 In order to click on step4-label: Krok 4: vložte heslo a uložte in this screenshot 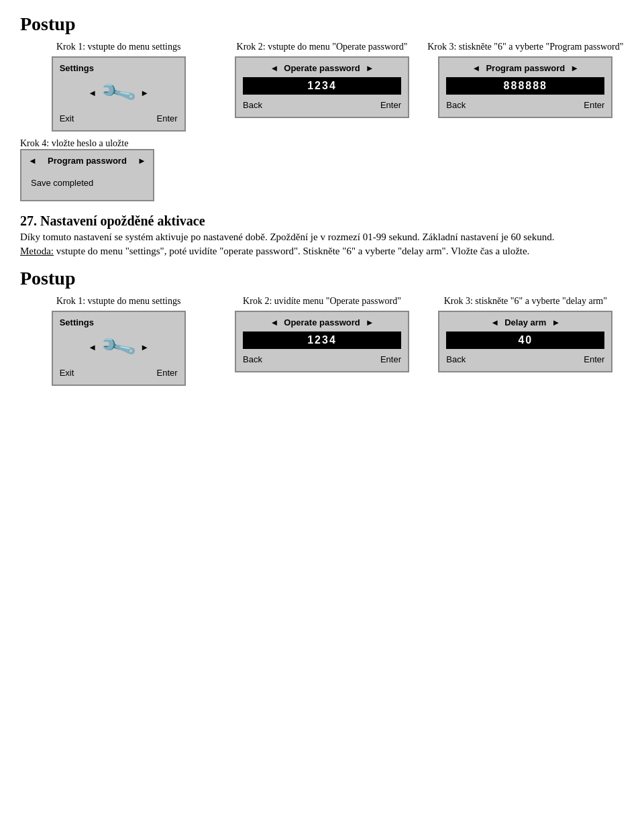, I will do `click(74, 144)`.